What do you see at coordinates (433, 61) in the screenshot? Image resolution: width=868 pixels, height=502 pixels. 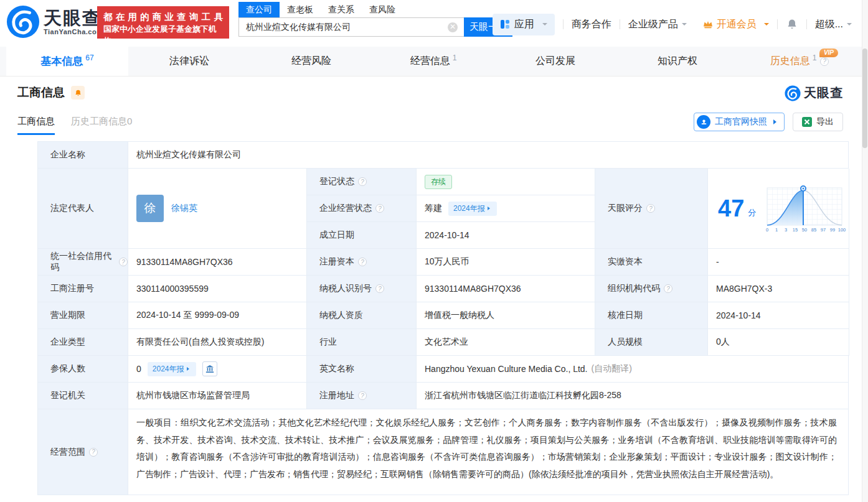 I see `tab-operating-info: 经营信息 1` at bounding box center [433, 61].